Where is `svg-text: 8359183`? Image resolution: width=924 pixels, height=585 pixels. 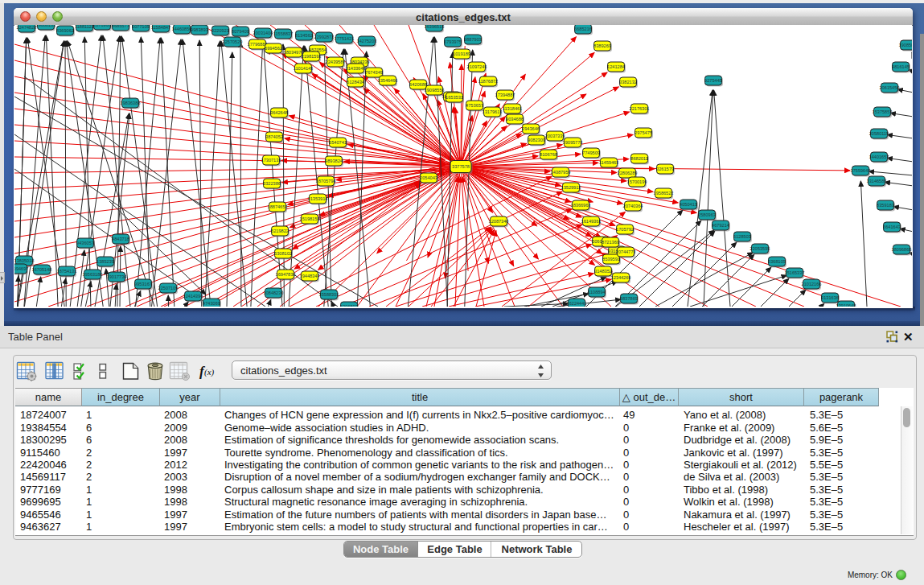
svg-text: 8359183 is located at coordinates (885, 205).